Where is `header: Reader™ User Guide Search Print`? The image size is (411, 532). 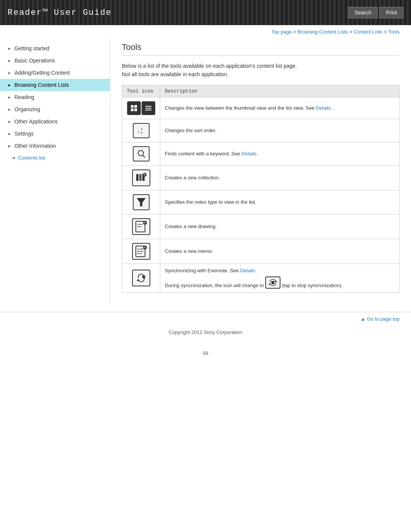
header: Reader™ User Guide Search Print is located at coordinates (206, 13).